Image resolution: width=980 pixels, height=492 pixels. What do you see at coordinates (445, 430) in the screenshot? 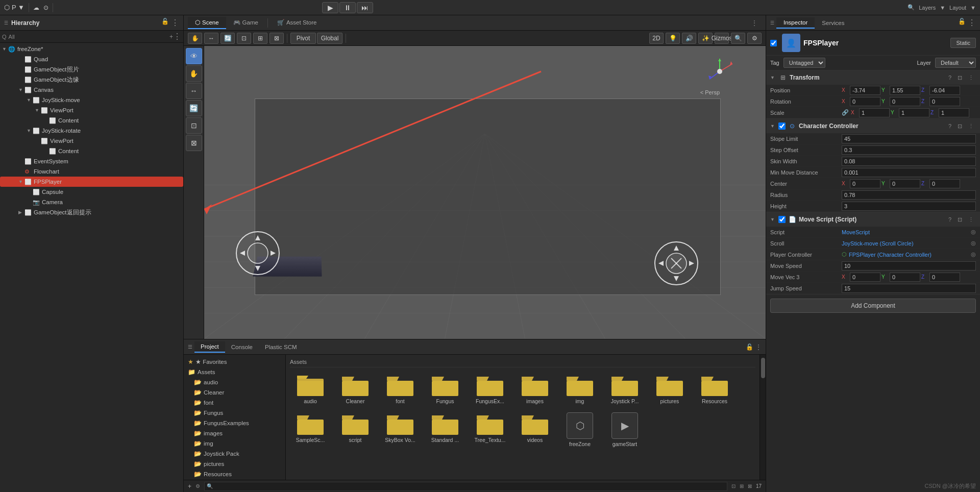
I see `asset-standard: Standard ...` at bounding box center [445, 430].